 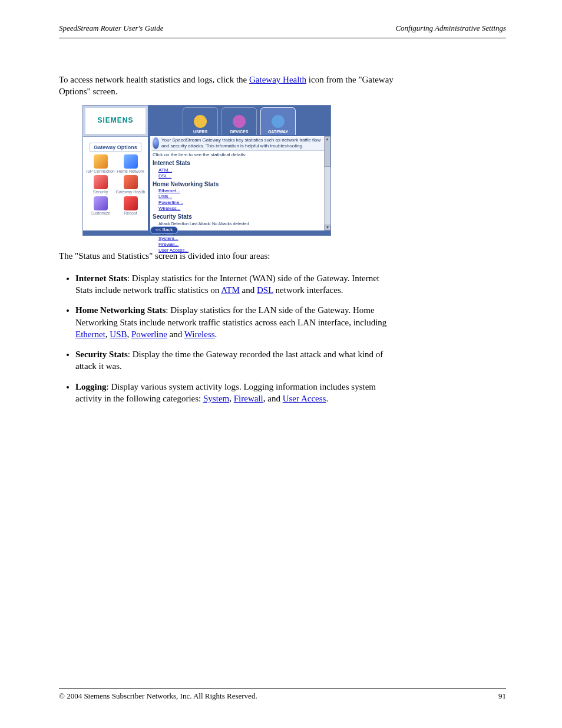 I want to click on scroll-down-icon: ▼, so click(x=328, y=228).